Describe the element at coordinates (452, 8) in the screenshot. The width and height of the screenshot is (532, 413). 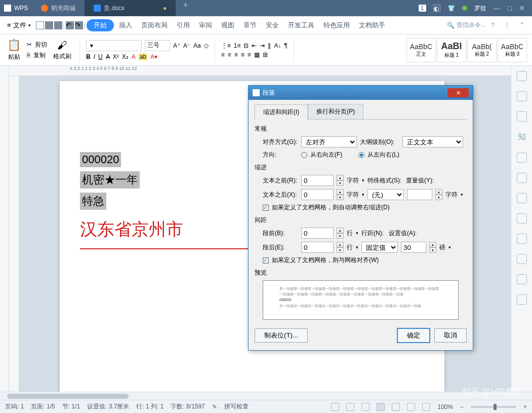
I see `skin-icon: 👕` at that location.